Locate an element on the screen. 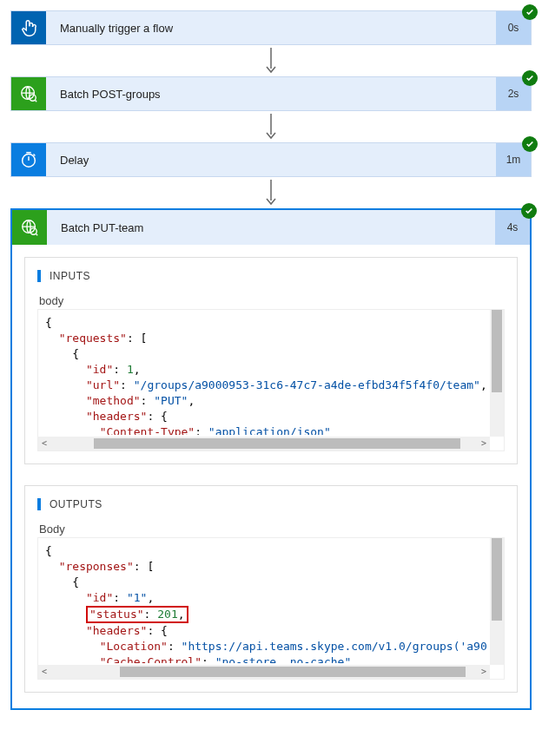  step-delay: Delay 1m is located at coordinates (271, 160).